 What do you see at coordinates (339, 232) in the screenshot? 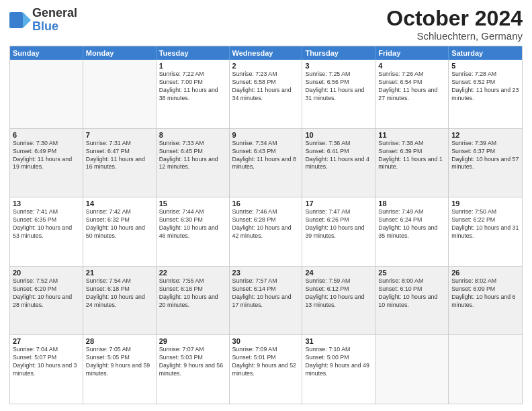
I see `calendar-cell: 17Sunrise: 7:47 AM Sunset: 6:26 PM Dayli…` at bounding box center [339, 232].